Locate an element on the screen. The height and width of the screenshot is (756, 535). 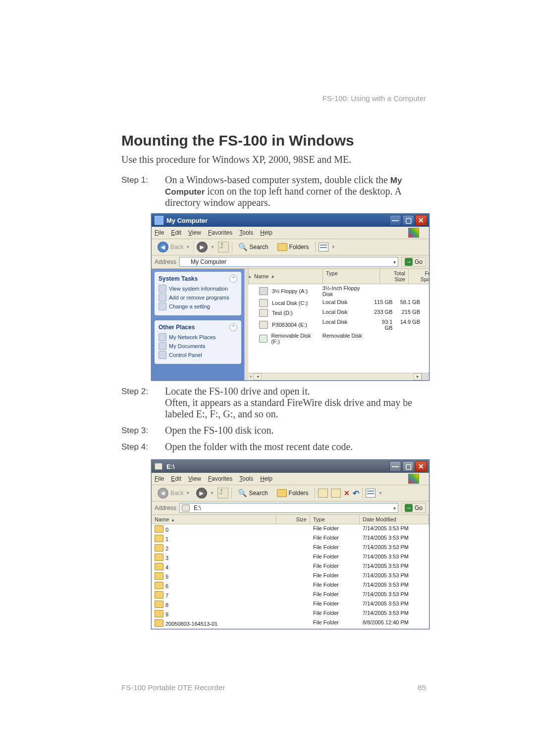
task-change-setting: Change a setting is located at coordinates (198, 306).